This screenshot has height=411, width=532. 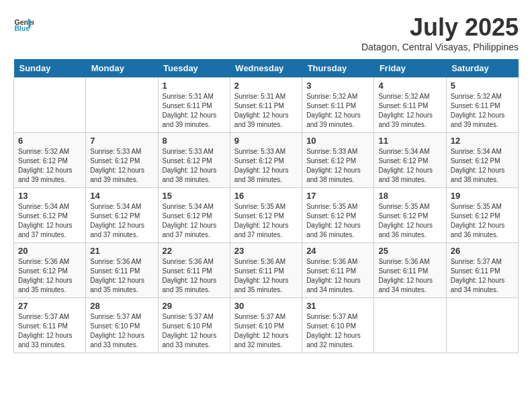 I want to click on day-number: 8, so click(x=194, y=141).